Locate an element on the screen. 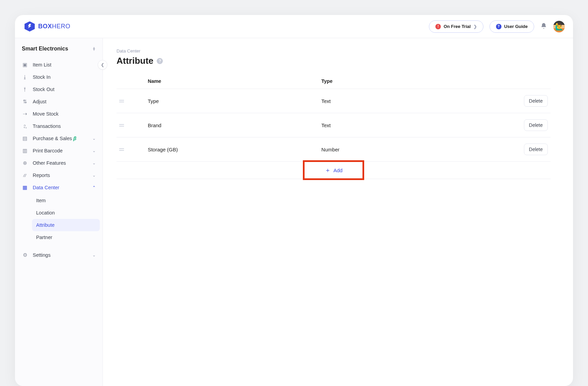  user-guide-button: ? User Guide is located at coordinates (512, 27).